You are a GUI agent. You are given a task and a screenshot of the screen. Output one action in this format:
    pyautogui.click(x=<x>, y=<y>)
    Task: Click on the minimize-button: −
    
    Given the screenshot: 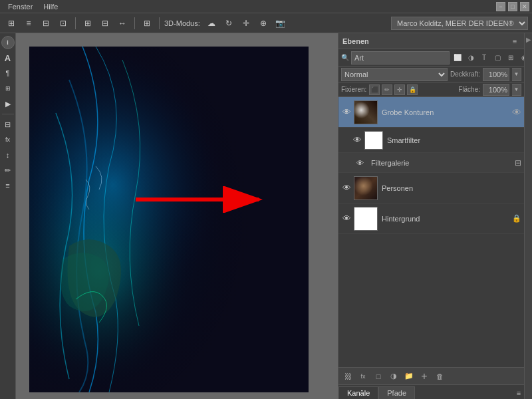 What is the action you would take?
    pyautogui.click(x=501, y=7)
    